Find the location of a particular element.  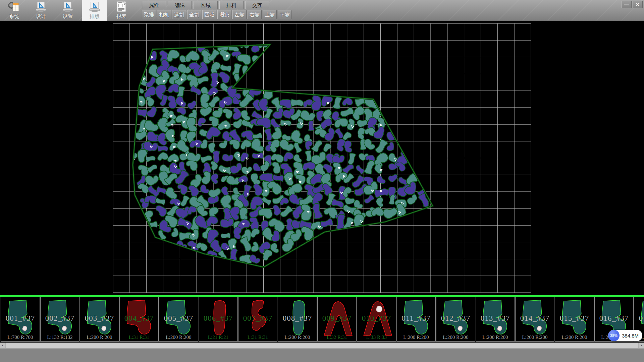

menu-tab-4: 排料 is located at coordinates (231, 5).